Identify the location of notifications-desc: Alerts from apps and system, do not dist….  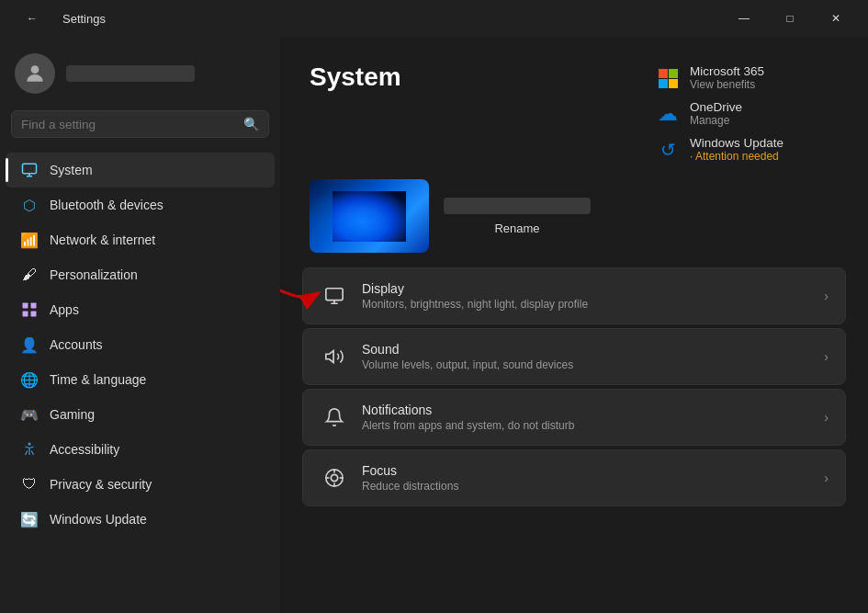
(590, 426).